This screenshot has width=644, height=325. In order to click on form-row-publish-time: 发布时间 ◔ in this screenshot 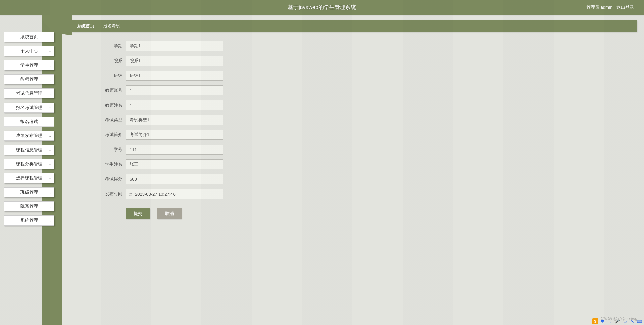, I will do `click(355, 194)`.